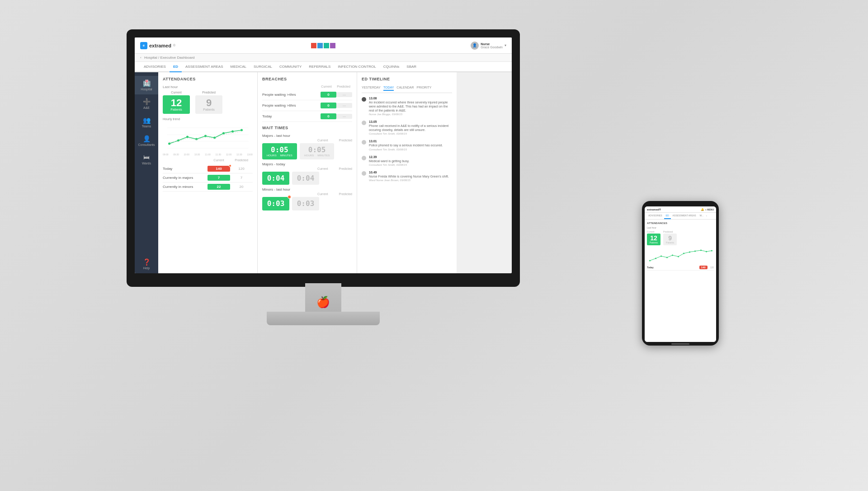  I want to click on phone-tab-advisories: ADVISORIES, so click(656, 216).